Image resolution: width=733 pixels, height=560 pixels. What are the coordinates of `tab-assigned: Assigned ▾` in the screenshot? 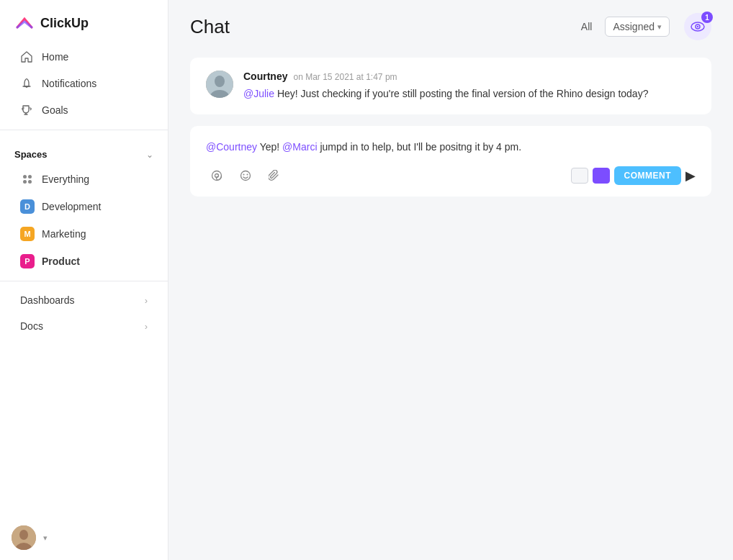 It's located at (637, 27).